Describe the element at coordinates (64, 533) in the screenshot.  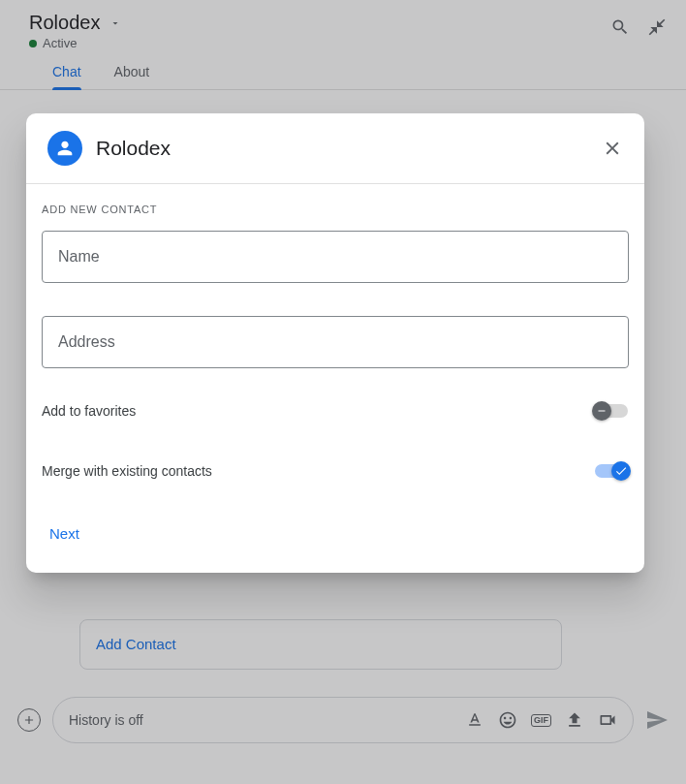
I see `next-button: Next` at that location.